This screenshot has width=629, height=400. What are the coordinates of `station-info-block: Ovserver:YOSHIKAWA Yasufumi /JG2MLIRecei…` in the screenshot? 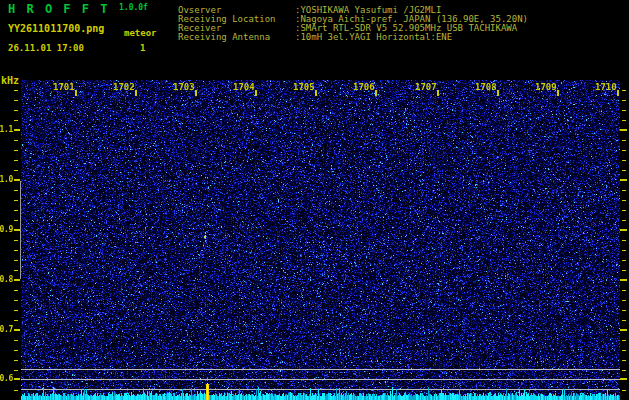 It's located at (353, 24).